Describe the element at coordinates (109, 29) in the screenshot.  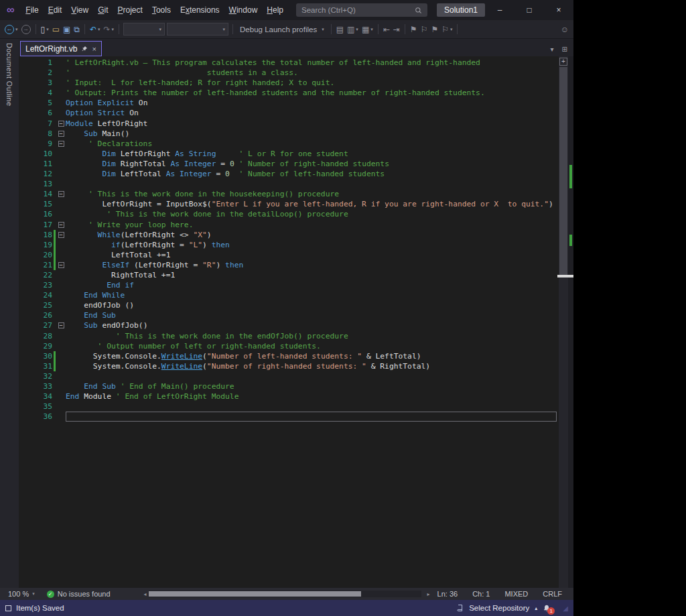
I see `redo-button: ↷▾` at that location.